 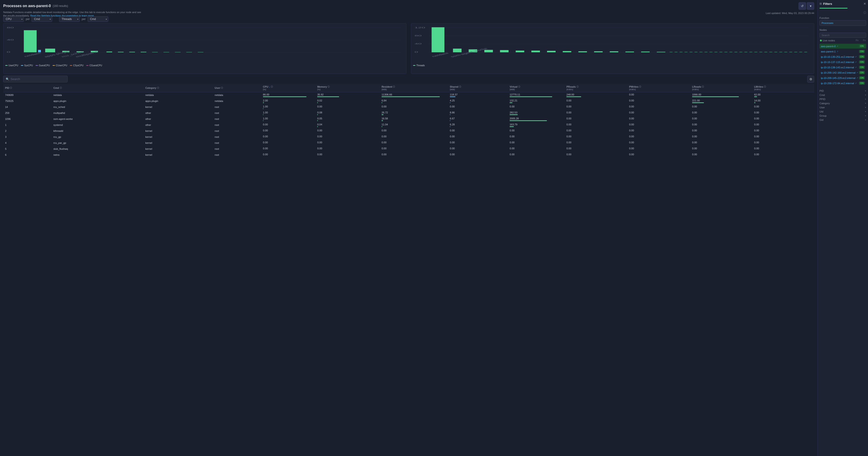 I want to click on virtual-info-icon: ⓘ, so click(x=519, y=87).